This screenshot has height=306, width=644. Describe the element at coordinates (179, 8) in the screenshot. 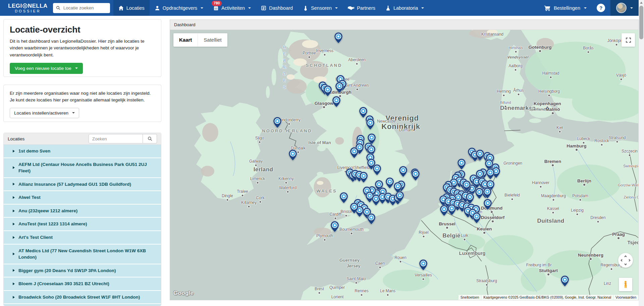

I see `nav-item-opdrachtgevers: Opdrachtgevers` at that location.